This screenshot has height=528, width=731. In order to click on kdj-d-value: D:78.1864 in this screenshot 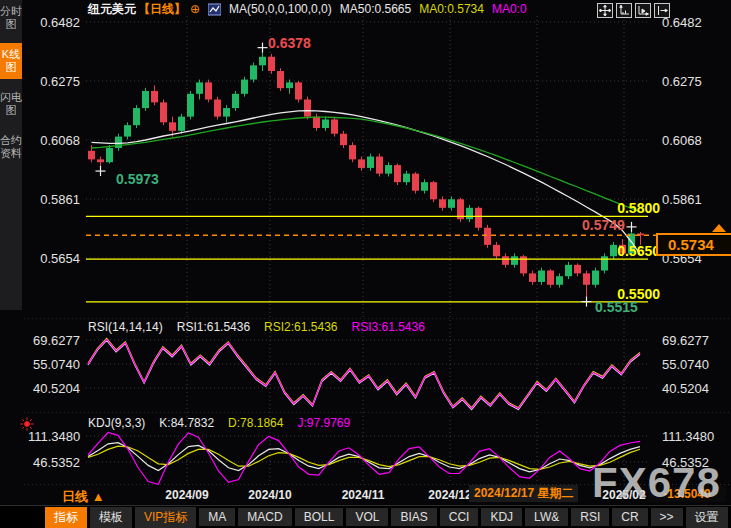, I will do `click(256, 423)`.